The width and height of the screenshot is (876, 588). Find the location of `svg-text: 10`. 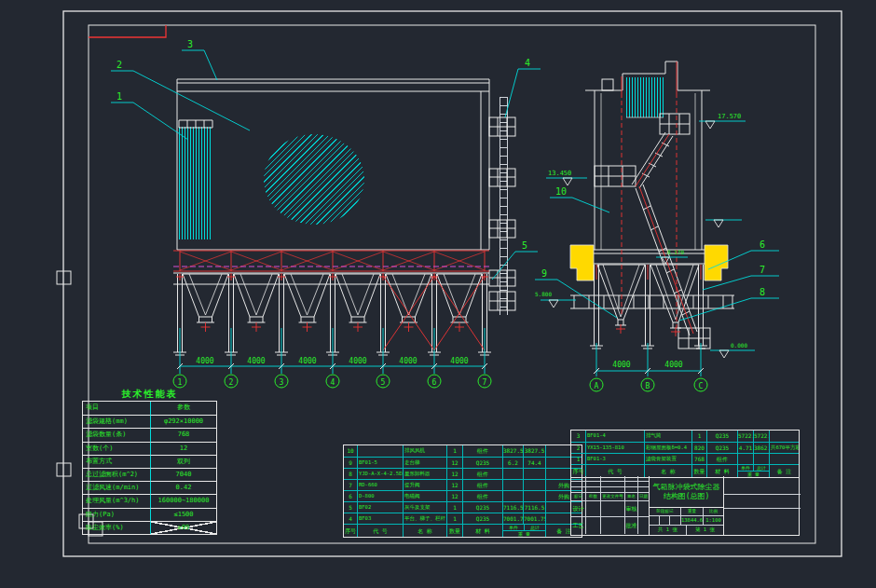

svg-text: 10 is located at coordinates (561, 192).